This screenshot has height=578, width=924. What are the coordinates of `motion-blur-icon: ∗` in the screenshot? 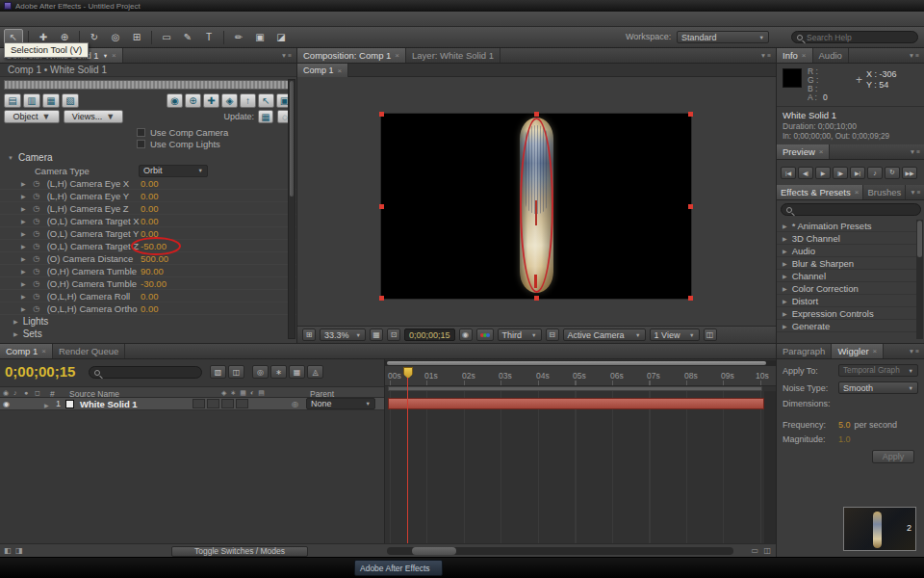 It's located at (279, 372).